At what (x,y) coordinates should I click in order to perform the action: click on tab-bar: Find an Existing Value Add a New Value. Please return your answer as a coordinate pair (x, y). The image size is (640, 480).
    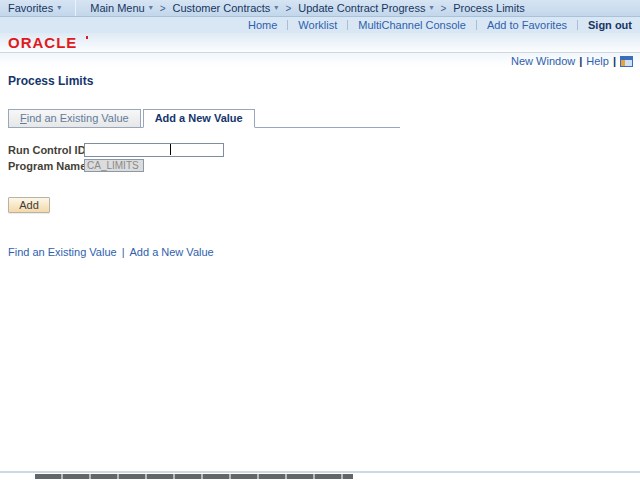
    Looking at the image, I should click on (204, 118).